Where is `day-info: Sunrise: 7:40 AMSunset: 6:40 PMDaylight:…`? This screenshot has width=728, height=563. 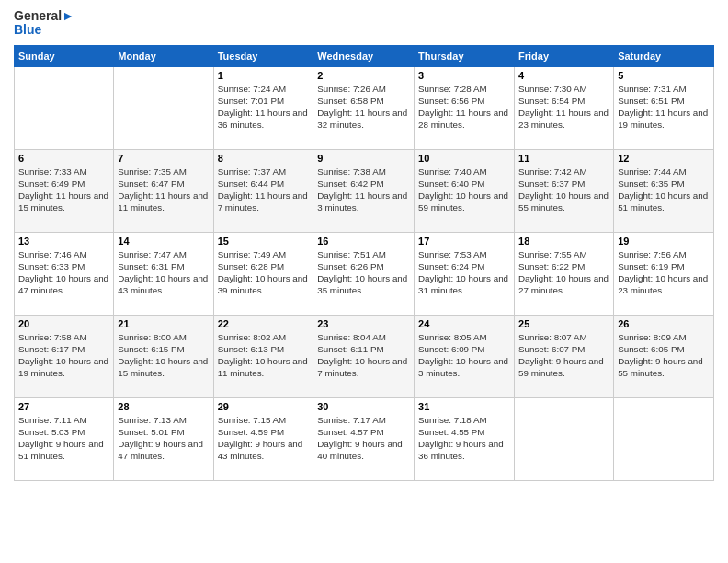 day-info: Sunrise: 7:40 AMSunset: 6:40 PMDaylight:… is located at coordinates (464, 190).